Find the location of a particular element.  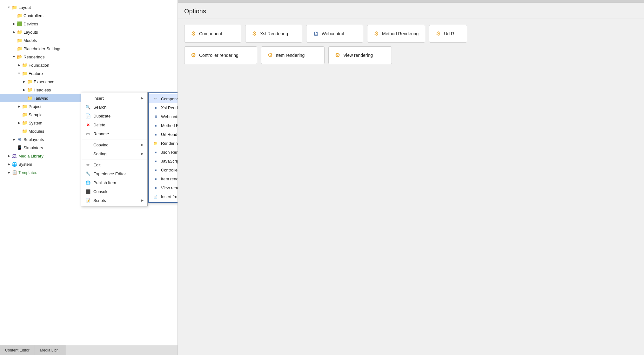

submenu-item-javascript-rendering: ■ JavaScript Rendering is located at coordinates (163, 161).